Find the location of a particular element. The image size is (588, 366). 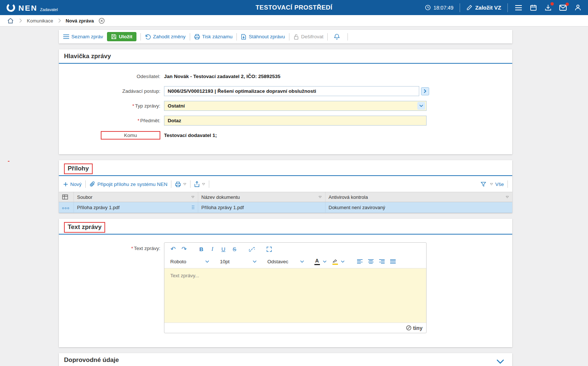

export-grid-button is located at coordinates (200, 184).